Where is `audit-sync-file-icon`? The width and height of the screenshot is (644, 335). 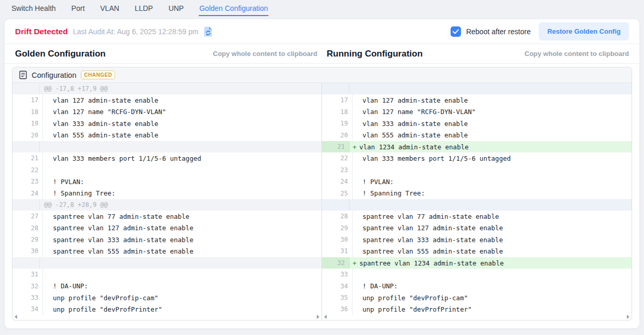 audit-sync-file-icon is located at coordinates (208, 32).